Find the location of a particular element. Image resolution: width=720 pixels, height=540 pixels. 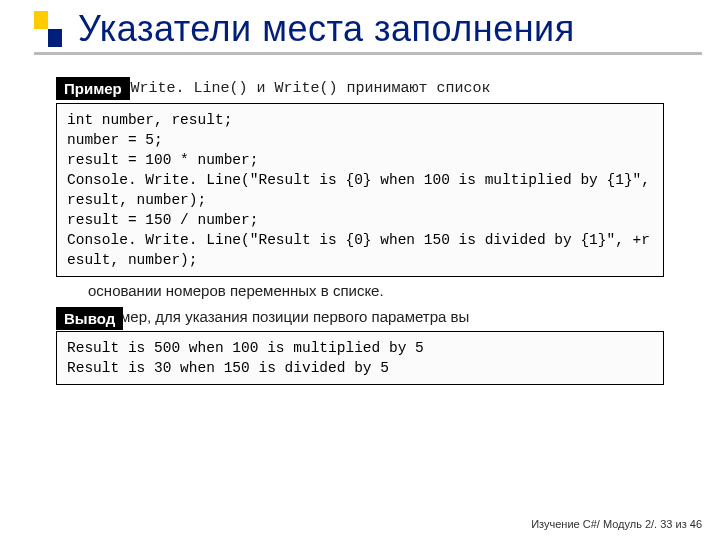

code-line: result = 150 / number; is located at coordinates (162, 220).